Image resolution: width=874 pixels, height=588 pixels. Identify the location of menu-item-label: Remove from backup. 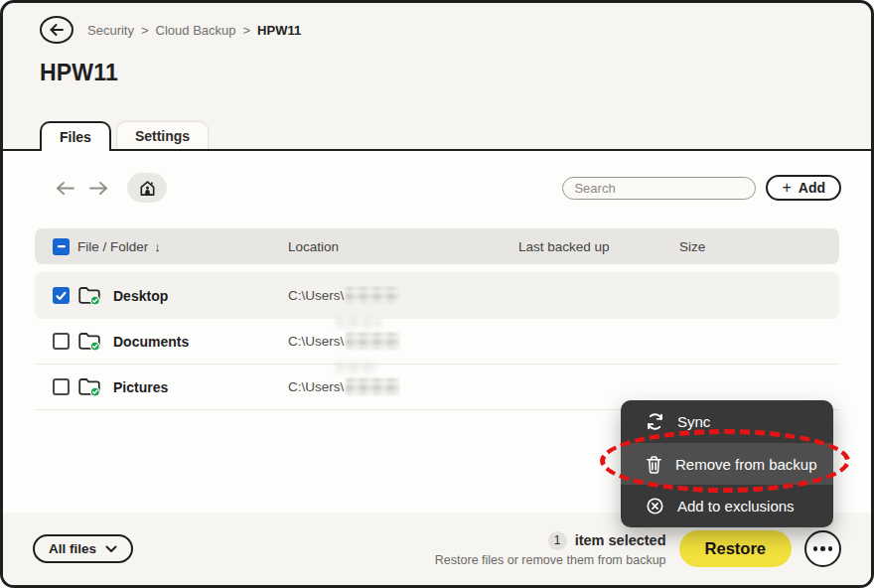
(747, 465).